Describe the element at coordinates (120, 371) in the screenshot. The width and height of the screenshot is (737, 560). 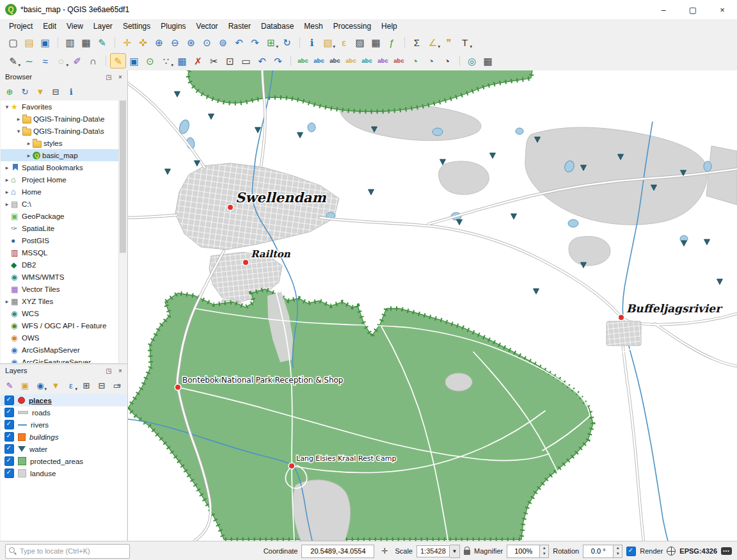
I see `close-panel-button: ×` at that location.